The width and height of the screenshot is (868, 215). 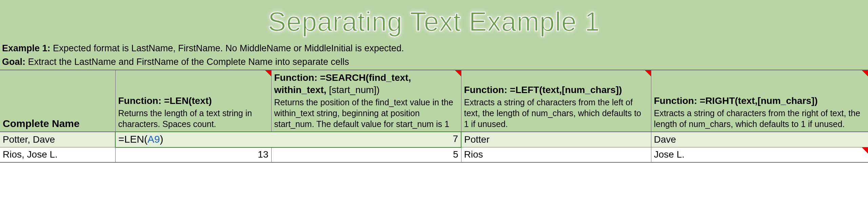 I want to click on goal-label: Goal:, so click(x=14, y=62).